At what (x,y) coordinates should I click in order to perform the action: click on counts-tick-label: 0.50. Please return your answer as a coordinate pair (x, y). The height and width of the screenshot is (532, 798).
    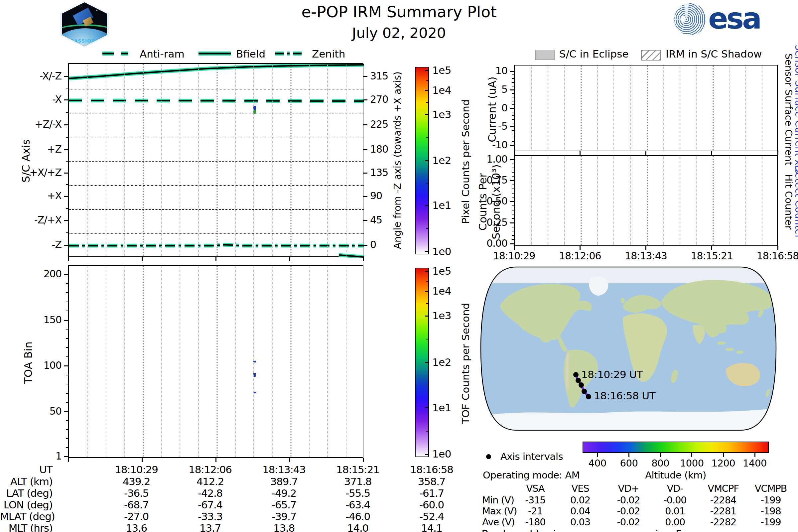
    Looking at the image, I should click on (482, 201).